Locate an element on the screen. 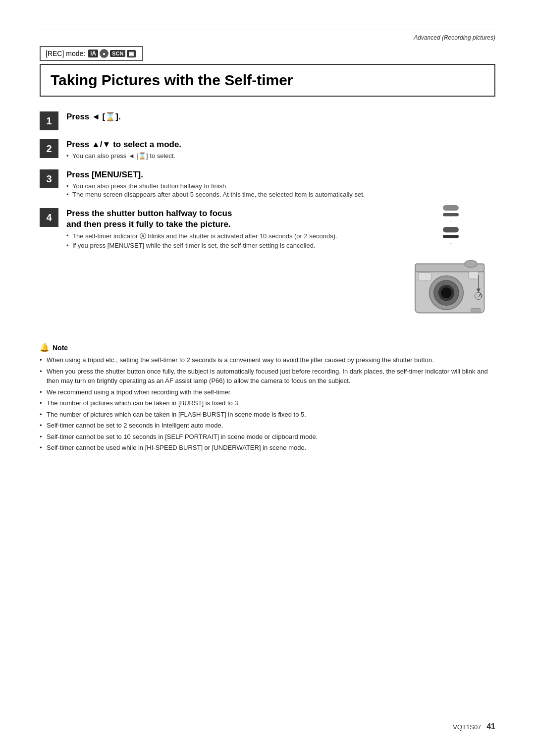 This screenshot has width=535, height=756. note-header: 🔔 Note is located at coordinates (268, 348).